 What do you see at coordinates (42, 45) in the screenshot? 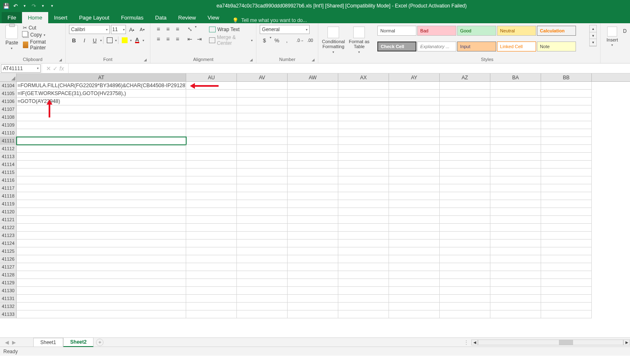
I see `format-painter-button: Format Painter` at bounding box center [42, 45].